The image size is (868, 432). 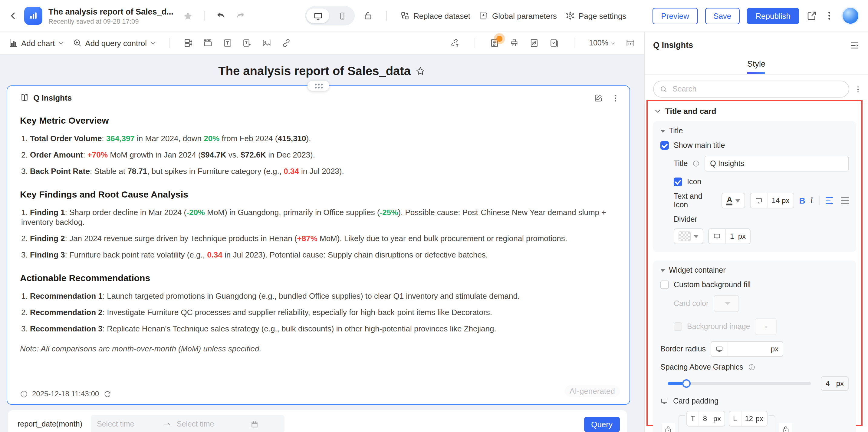 What do you see at coordinates (596, 16) in the screenshot?
I see `page-settings-button: Page settings` at bounding box center [596, 16].